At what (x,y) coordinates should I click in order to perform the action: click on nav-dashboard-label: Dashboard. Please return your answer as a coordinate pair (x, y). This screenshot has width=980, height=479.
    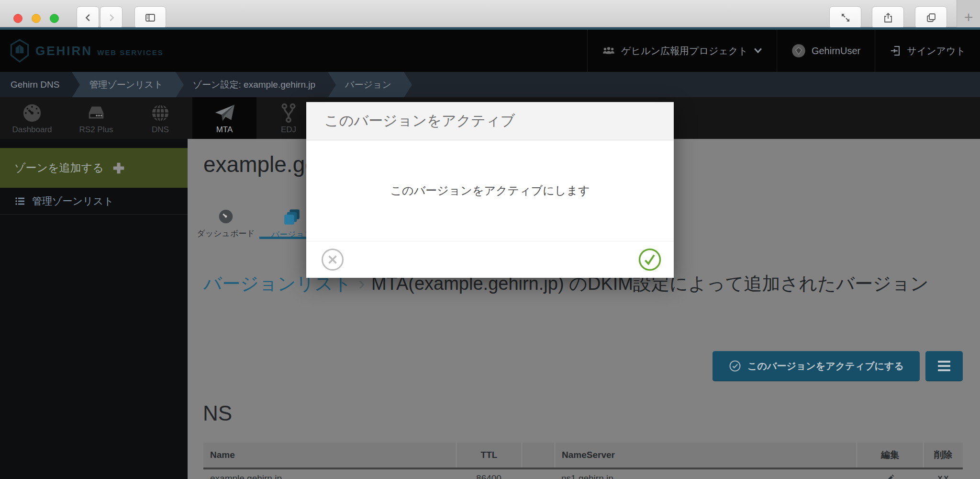
    Looking at the image, I should click on (32, 130).